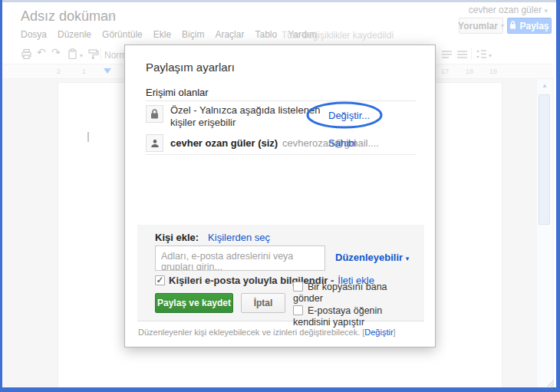  What do you see at coordinates (298, 287) in the screenshot?
I see `send-copy-checkbox` at bounding box center [298, 287].